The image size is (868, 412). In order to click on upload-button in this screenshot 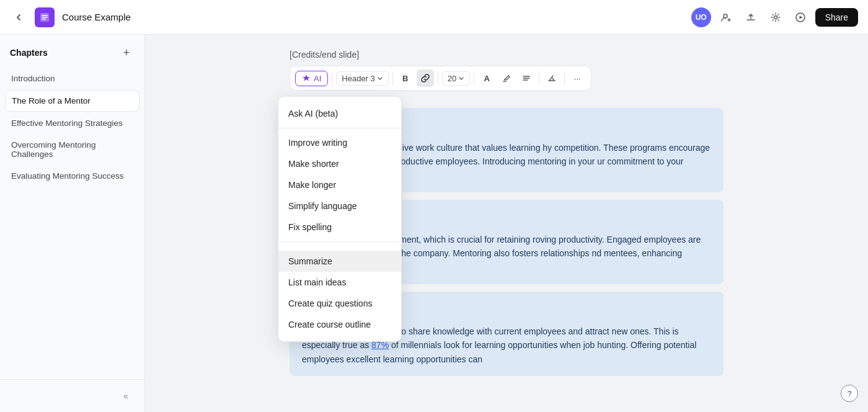, I will do `click(751, 17)`.